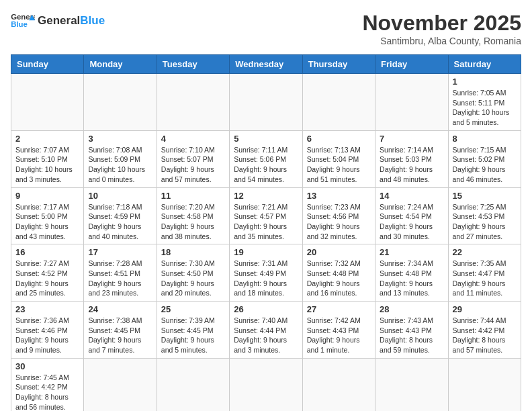 The height and width of the screenshot is (411, 532). I want to click on day-info: Sunrise: 7:31 AM Sunset: 4:49 PM Dayligh…, so click(266, 278).